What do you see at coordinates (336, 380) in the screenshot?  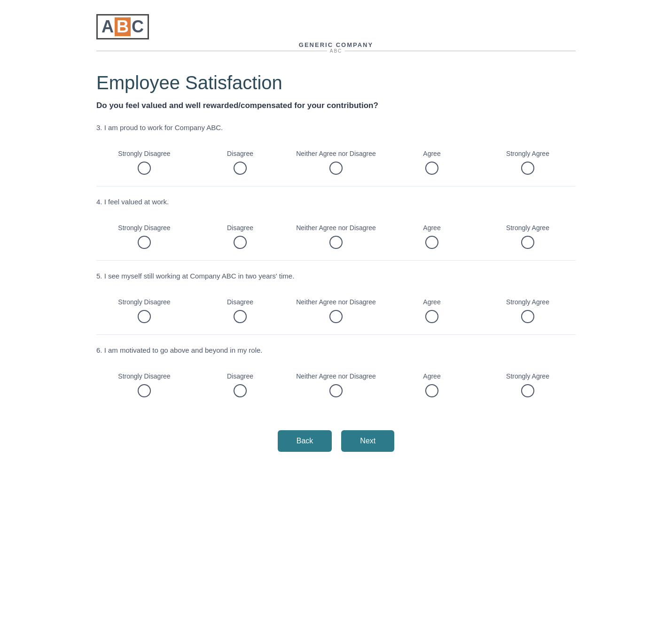 I see `likert-row-q6: Strongly DisagreeDisagreeNeither Agree n…` at bounding box center [336, 380].